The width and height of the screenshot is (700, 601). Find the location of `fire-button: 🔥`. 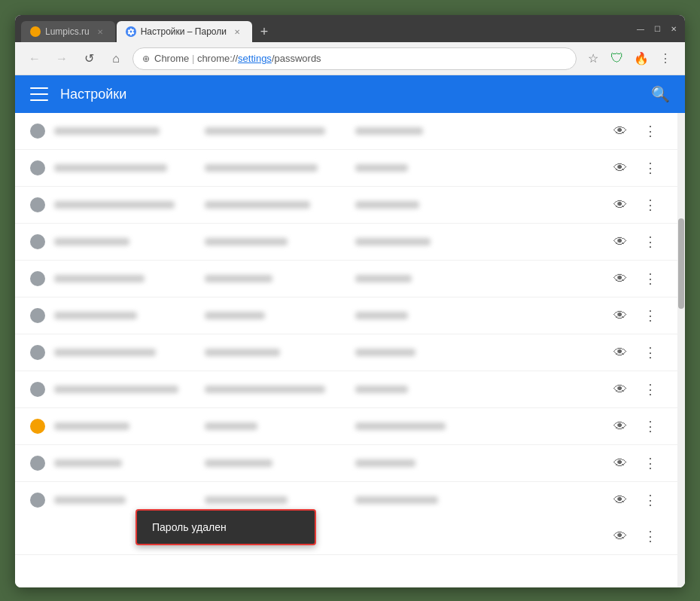

fire-button: 🔥 is located at coordinates (641, 59).